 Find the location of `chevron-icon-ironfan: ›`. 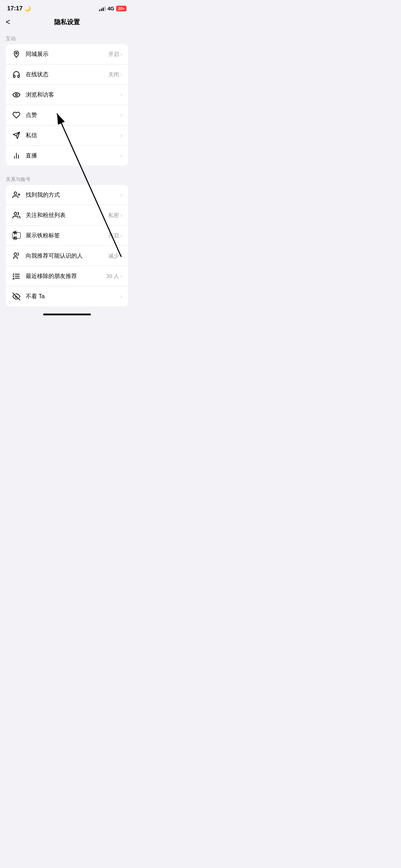

chevron-icon-ironfan: › is located at coordinates (121, 236).